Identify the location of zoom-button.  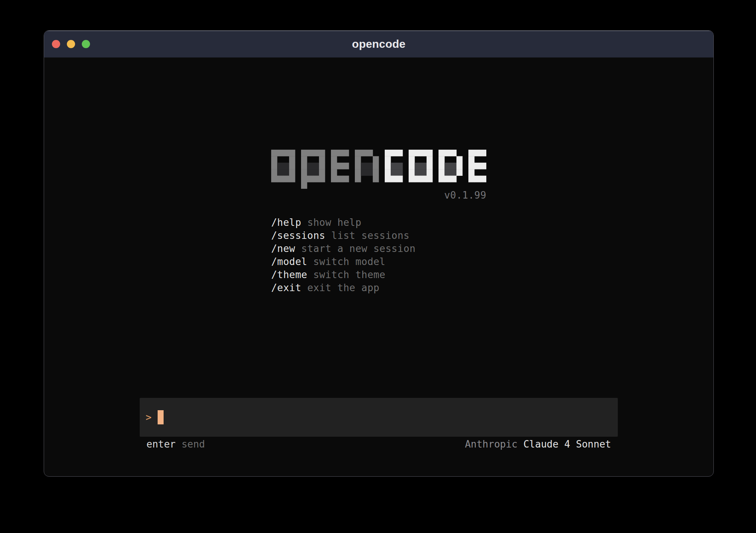
(86, 44).